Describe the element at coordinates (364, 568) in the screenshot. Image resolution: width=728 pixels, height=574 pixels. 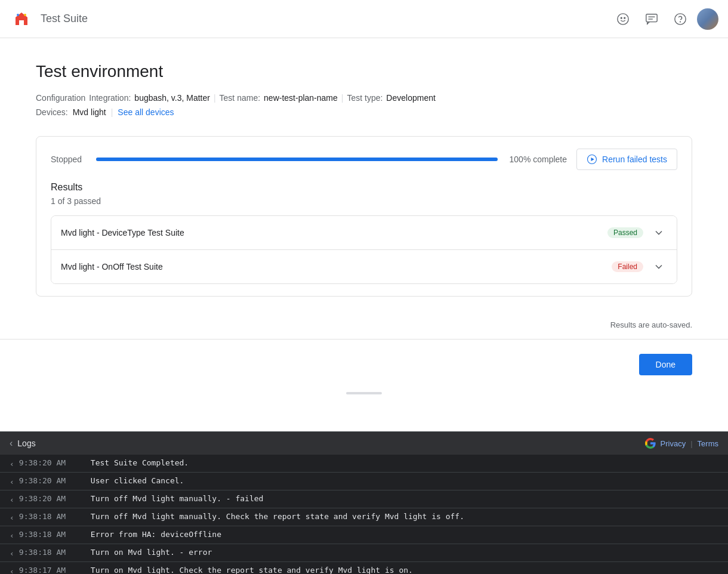
I see `log-entry: ‹ 9:38:17 AM Turn on Mvd light. Check th…` at that location.